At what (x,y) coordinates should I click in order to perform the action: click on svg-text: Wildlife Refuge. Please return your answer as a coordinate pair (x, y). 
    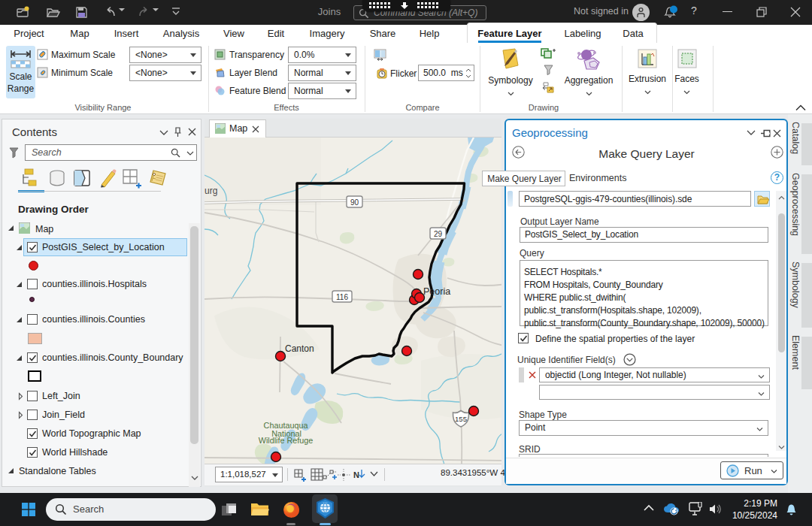
    Looking at the image, I should click on (286, 440).